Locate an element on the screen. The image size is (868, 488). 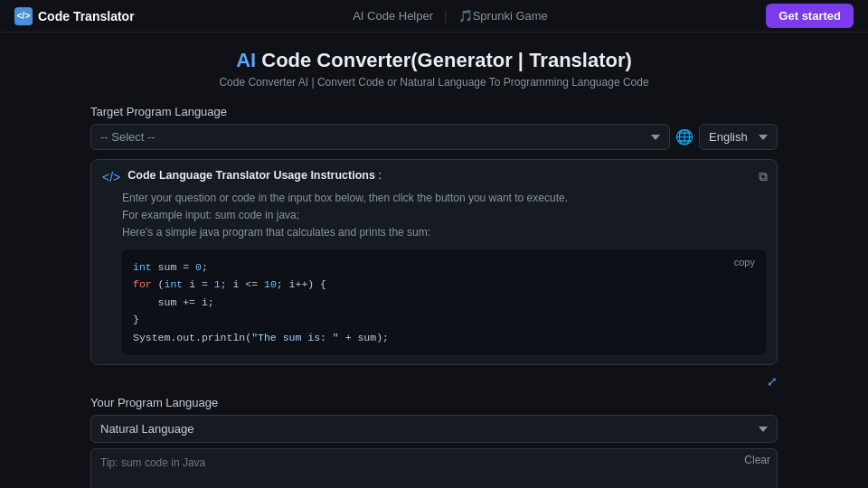
code-textarea-wrap: Clear is located at coordinates (434, 468).